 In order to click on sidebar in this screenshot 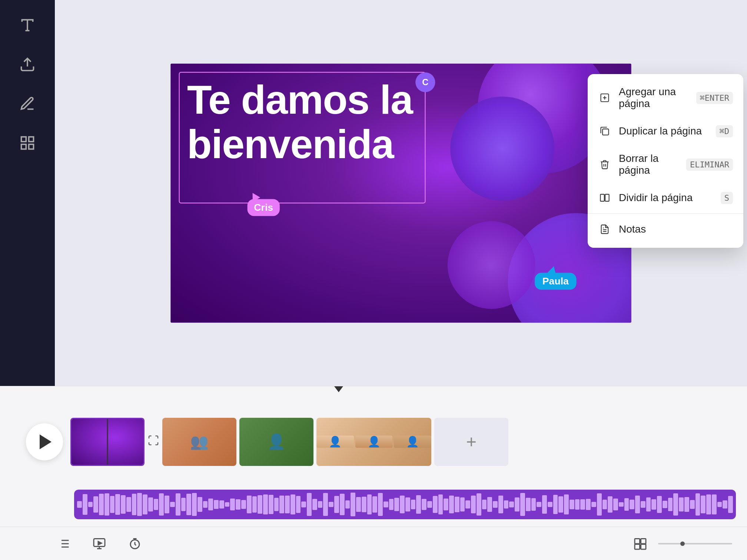, I will do `click(27, 193)`.